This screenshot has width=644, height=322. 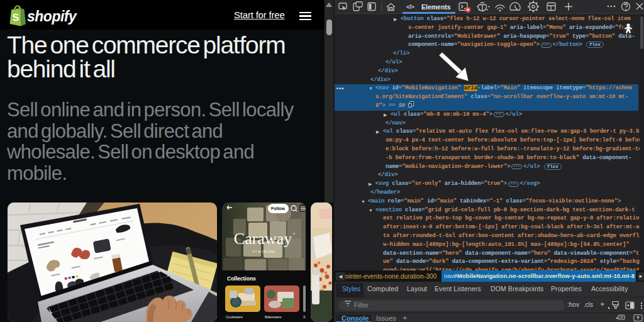 I want to click on svg-text: St, so click(x=304, y=317).